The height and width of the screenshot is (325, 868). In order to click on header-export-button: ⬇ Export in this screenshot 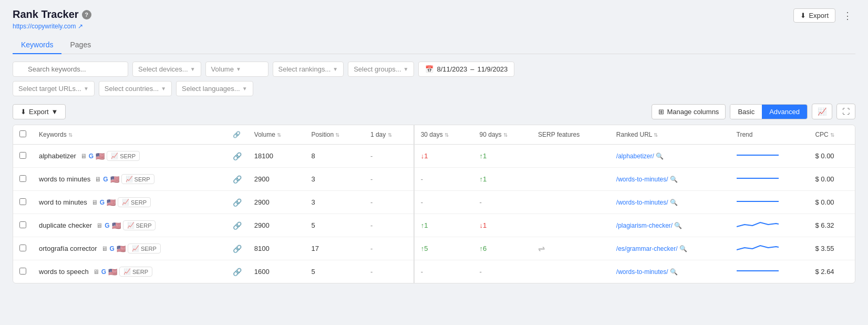, I will do `click(814, 16)`.